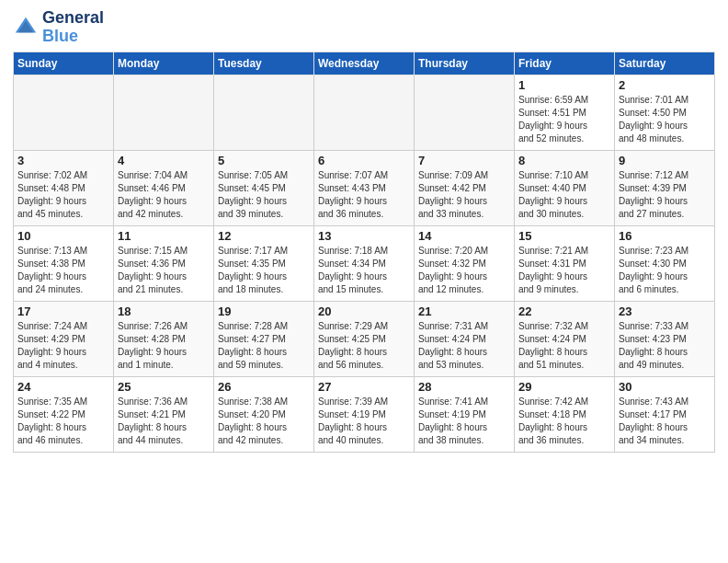 The width and height of the screenshot is (728, 563). What do you see at coordinates (264, 160) in the screenshot?
I see `day-number: 5` at bounding box center [264, 160].